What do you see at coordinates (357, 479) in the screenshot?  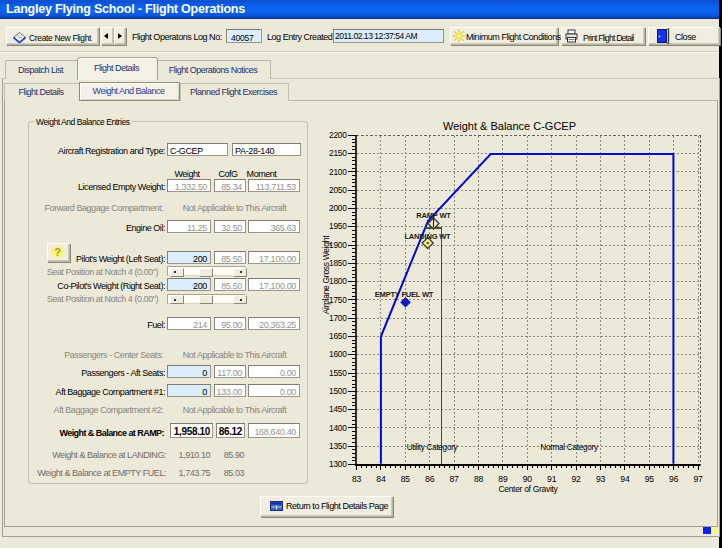 I see `svg-text: 83` at bounding box center [357, 479].